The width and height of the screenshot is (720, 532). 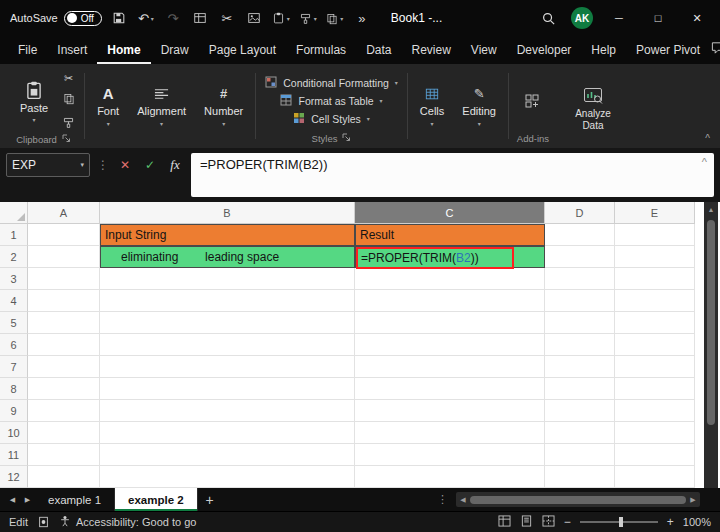 What do you see at coordinates (697, 522) in the screenshot?
I see `zoom-level: 100%` at bounding box center [697, 522].